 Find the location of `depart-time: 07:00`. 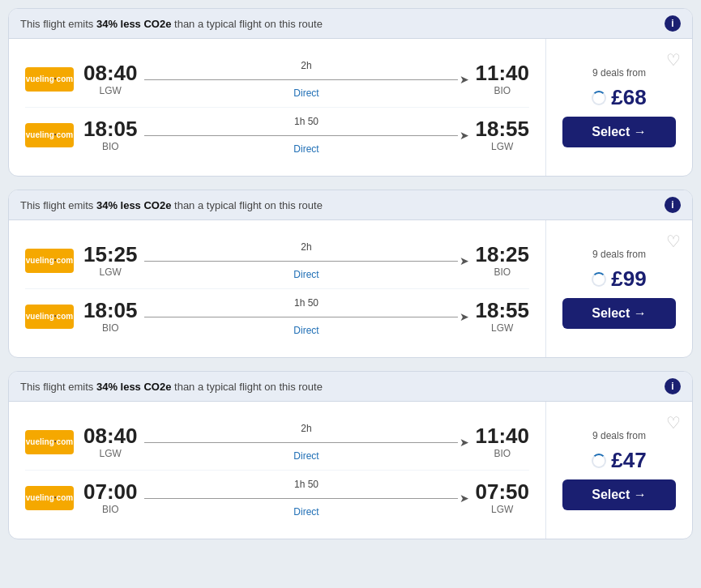

depart-time: 07:00 is located at coordinates (110, 492).